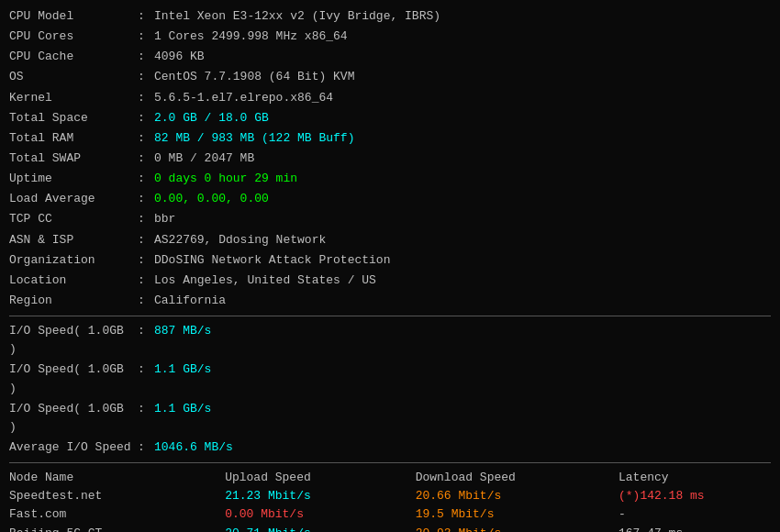  Describe the element at coordinates (73, 418) in the screenshot. I see `io-speed3-label: I/O Speed( 1.0GB )` at that location.